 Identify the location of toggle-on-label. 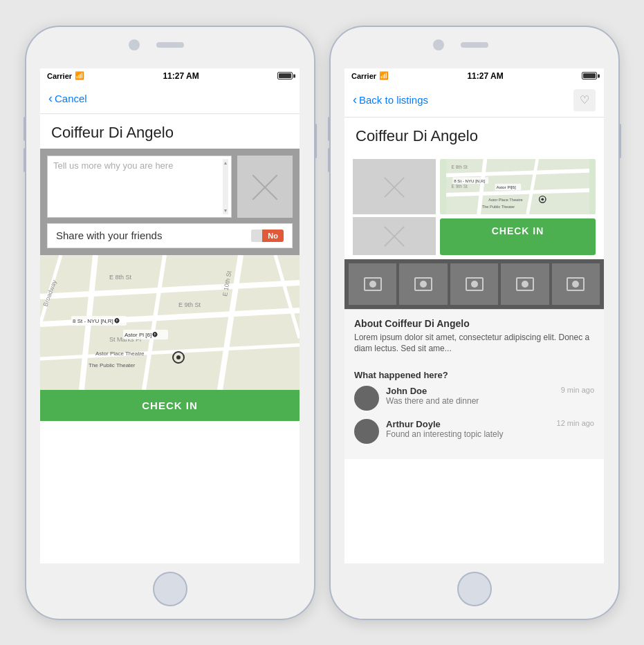
(257, 236).